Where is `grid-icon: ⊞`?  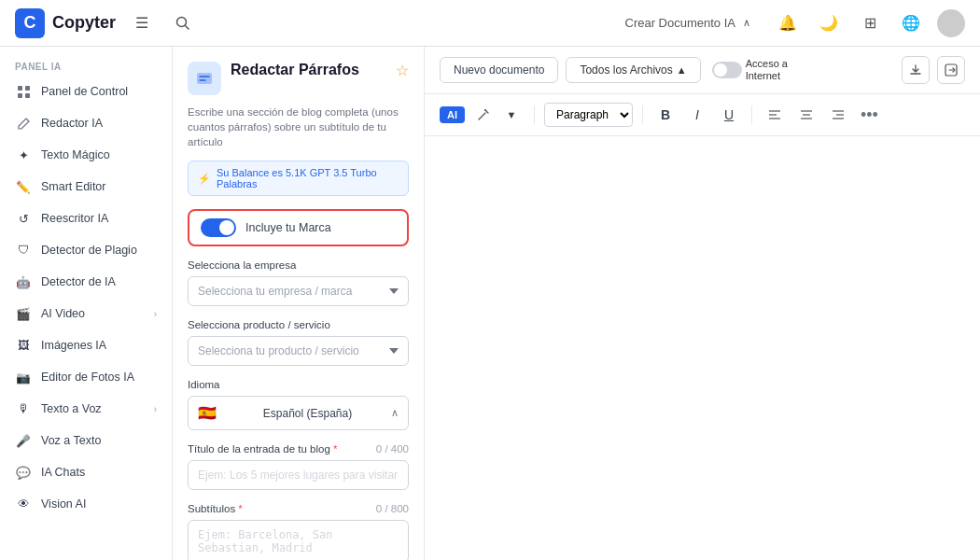 grid-icon: ⊞ is located at coordinates (870, 23).